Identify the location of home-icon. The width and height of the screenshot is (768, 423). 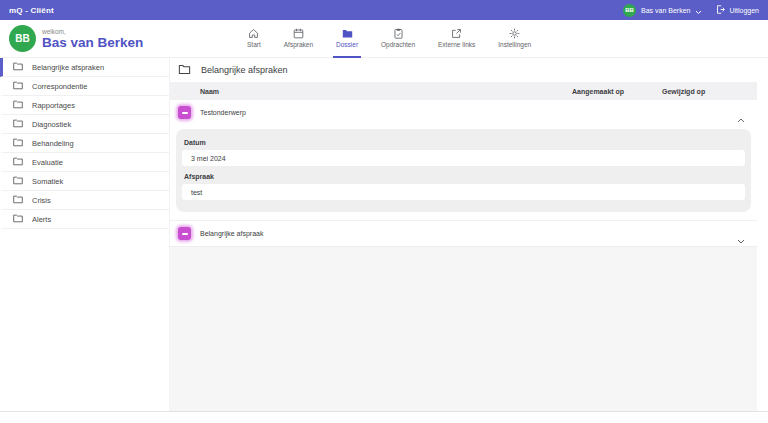
(254, 34).